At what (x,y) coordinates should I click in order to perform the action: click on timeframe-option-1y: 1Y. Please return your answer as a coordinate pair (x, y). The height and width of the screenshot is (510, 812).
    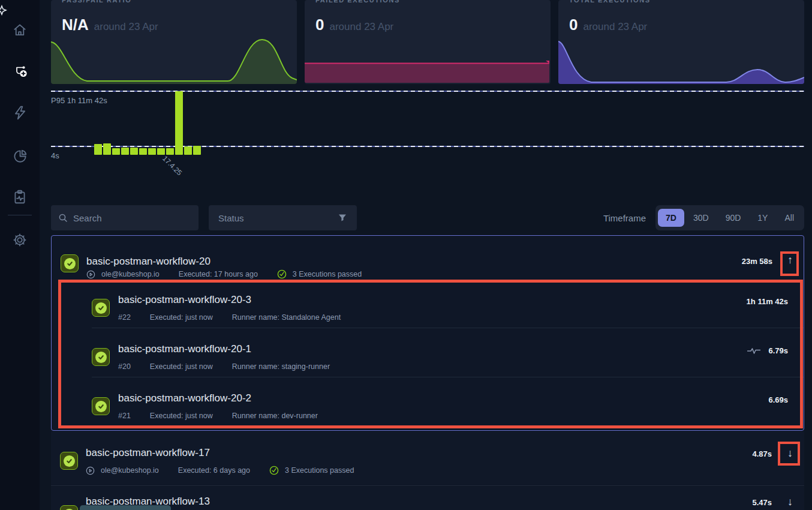
    Looking at the image, I should click on (763, 218).